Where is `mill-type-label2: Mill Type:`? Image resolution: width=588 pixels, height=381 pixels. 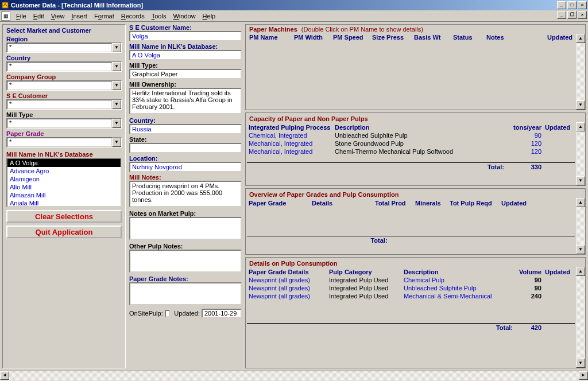
mill-type-label2: Mill Type: is located at coordinates (185, 65).